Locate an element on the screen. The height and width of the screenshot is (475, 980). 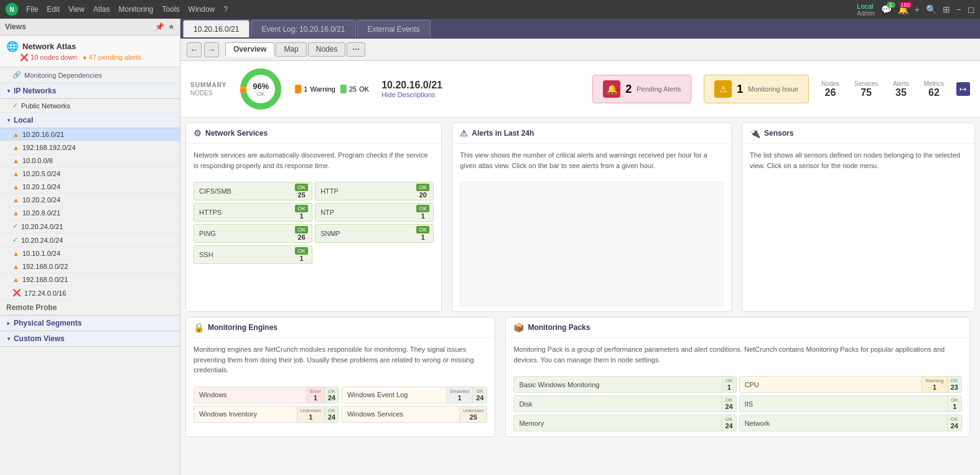
menu-file: File is located at coordinates (32, 9).